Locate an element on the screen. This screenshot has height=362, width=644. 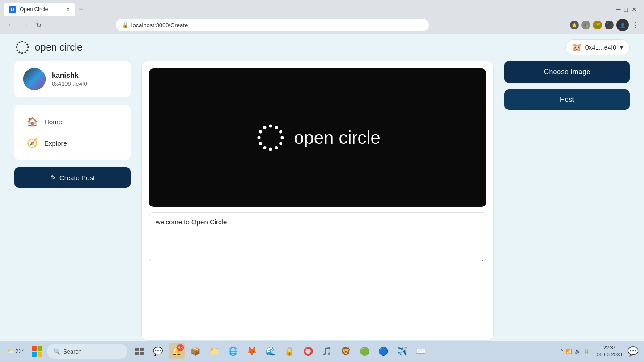
user-wallet-address: 0x4198...e4f0 is located at coordinates (70, 84).